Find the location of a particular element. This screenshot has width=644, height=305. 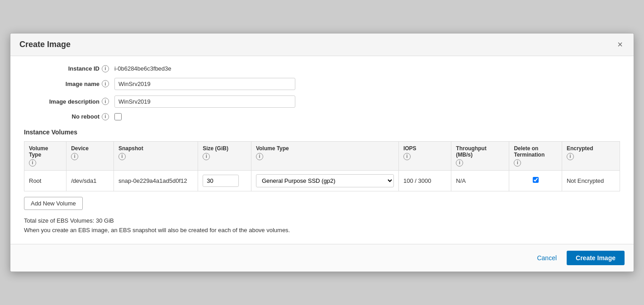

instance-id-row: Instance ID i i-0b6284be6c3fbed3e is located at coordinates (322, 69).